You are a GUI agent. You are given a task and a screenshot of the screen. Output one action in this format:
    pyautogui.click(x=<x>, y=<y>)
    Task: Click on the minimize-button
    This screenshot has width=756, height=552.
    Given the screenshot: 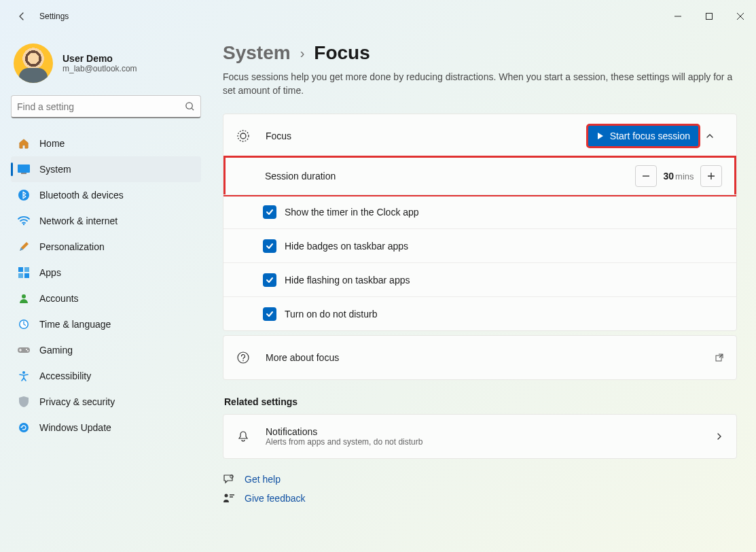 What is the action you would take?
    pyautogui.click(x=678, y=16)
    